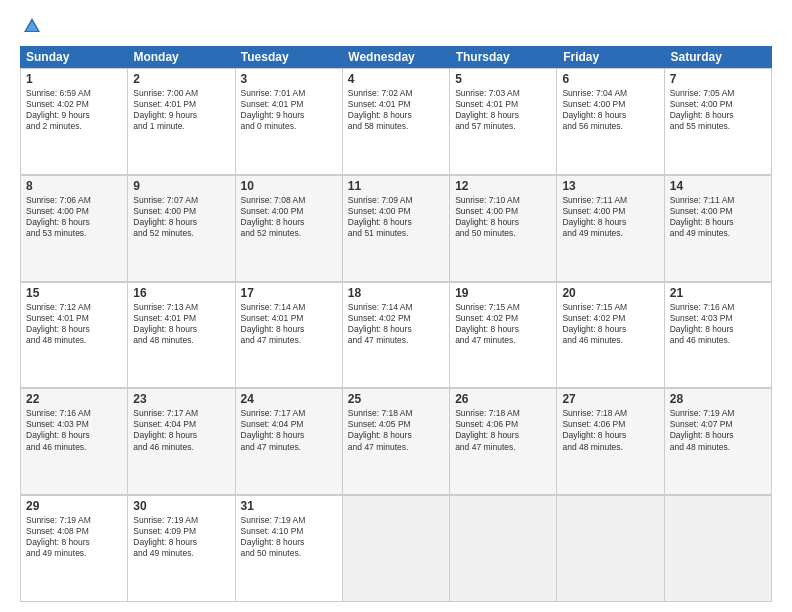 The height and width of the screenshot is (612, 792). I want to click on day-number: 31, so click(289, 506).